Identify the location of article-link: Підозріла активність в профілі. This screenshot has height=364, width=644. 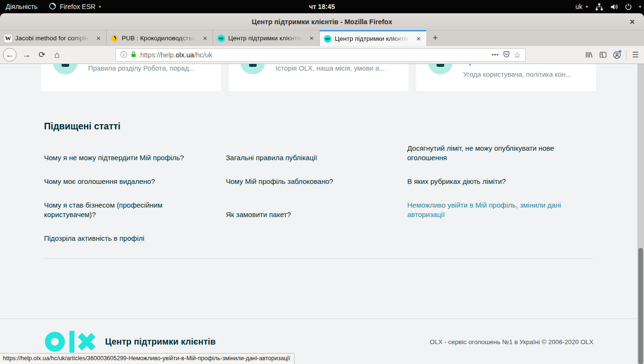
(135, 238).